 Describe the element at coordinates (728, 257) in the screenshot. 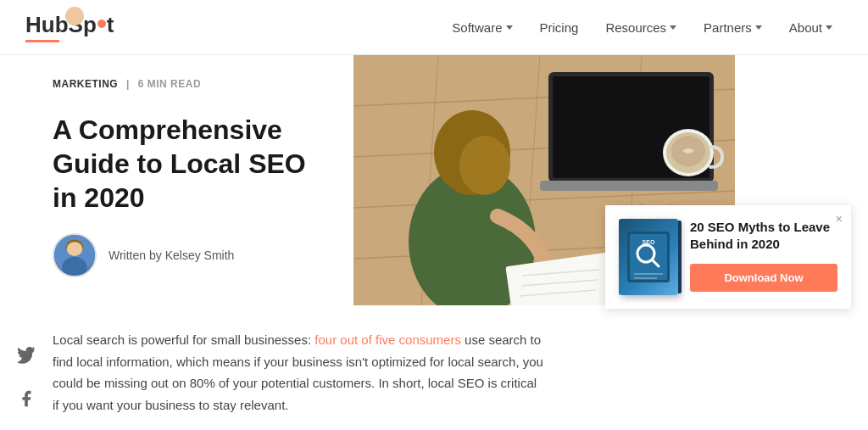

I see `ad-widget: × SEO` at that location.